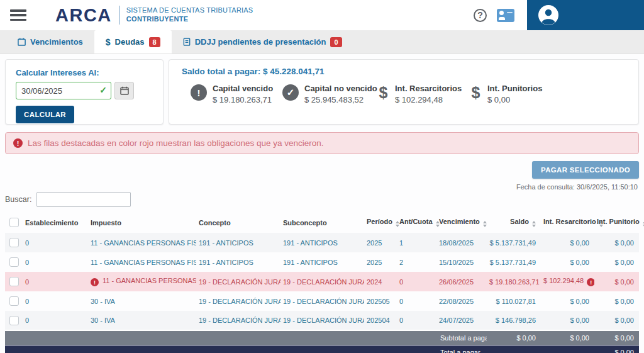 The height and width of the screenshot is (353, 644). What do you see at coordinates (462, 262) in the screenshot?
I see `cell-vencimiento: 15/10/2025` at bounding box center [462, 262].